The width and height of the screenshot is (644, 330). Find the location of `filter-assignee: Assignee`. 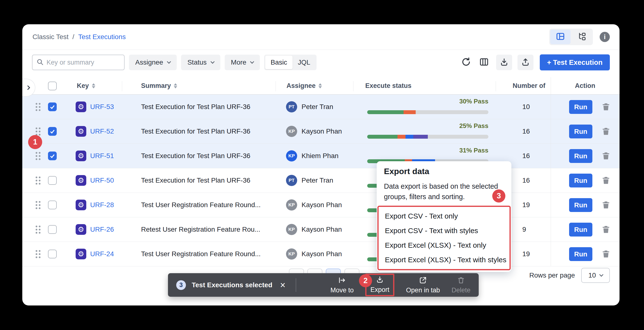

filter-assignee: Assignee is located at coordinates (153, 62).